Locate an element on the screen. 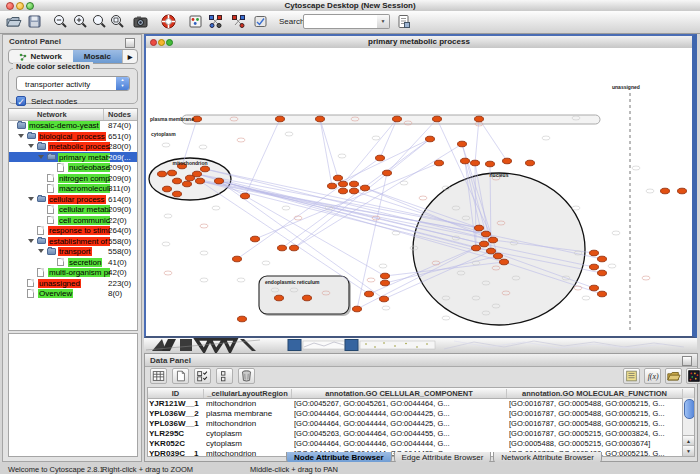  search-input is located at coordinates (341, 22).